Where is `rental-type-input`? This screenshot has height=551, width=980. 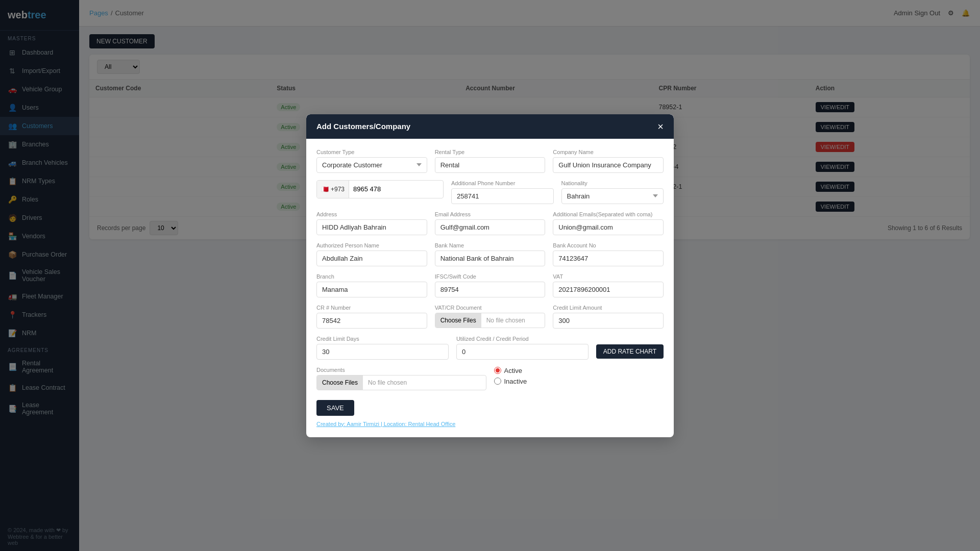 rental-type-input is located at coordinates (490, 165).